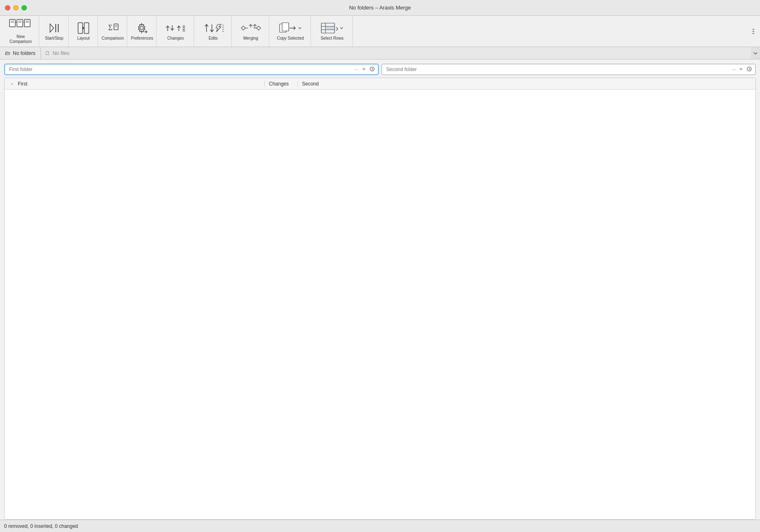 The image size is (760, 532). Describe the element at coordinates (16, 7) in the screenshot. I see `window-controls` at that location.